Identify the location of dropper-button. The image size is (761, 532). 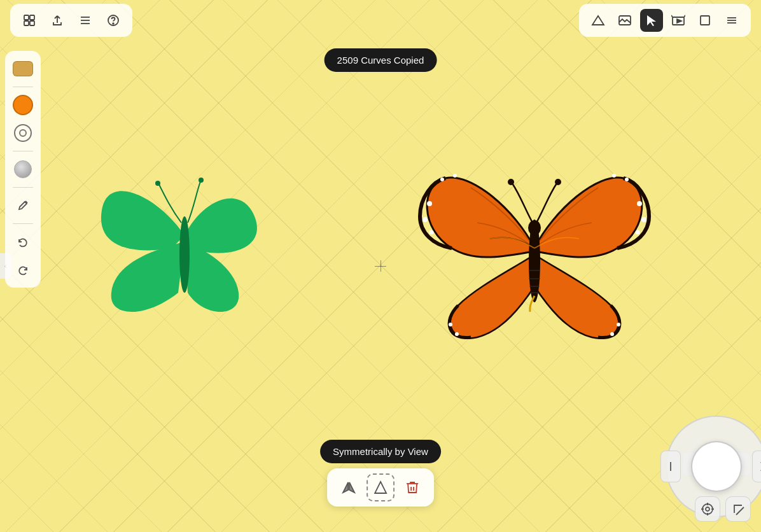
(23, 206).